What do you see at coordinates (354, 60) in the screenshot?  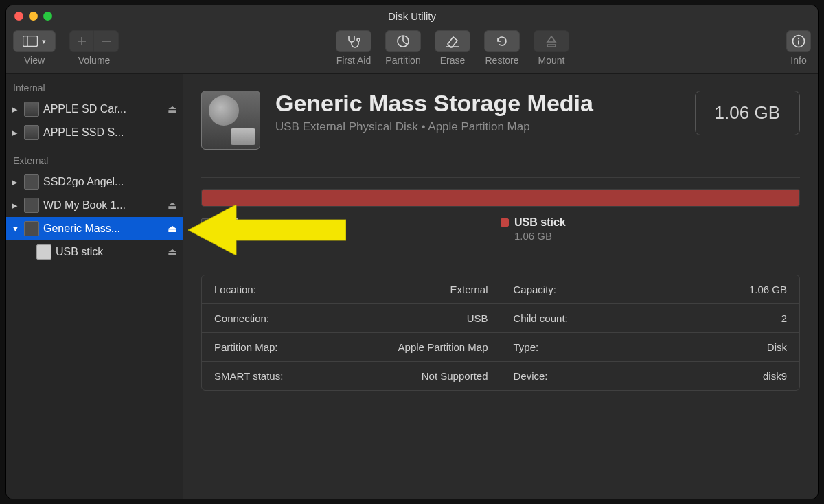 I see `first-aid-label: First Aid` at bounding box center [354, 60].